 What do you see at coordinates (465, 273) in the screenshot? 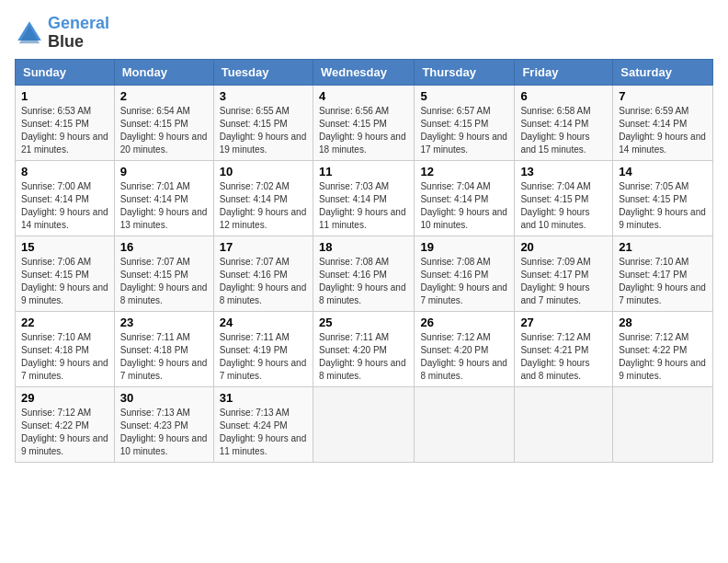
I see `day-cell: 19Sunrise: 7:08 AMSunset: 4:16 PMDayligh…` at bounding box center [465, 273].